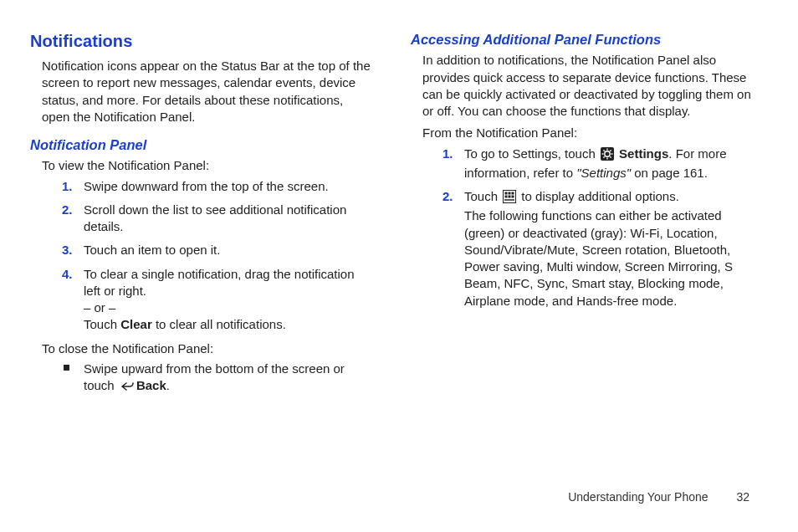 This screenshot has width=798, height=532. I want to click on page-footer: Understanding Your Phone 32, so click(659, 497).